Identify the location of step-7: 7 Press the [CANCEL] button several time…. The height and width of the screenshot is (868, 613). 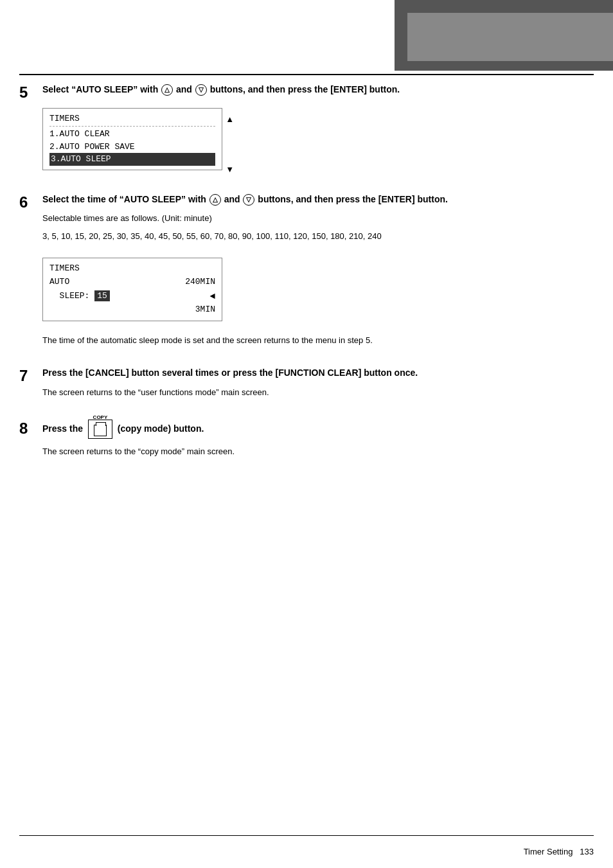
(306, 385).